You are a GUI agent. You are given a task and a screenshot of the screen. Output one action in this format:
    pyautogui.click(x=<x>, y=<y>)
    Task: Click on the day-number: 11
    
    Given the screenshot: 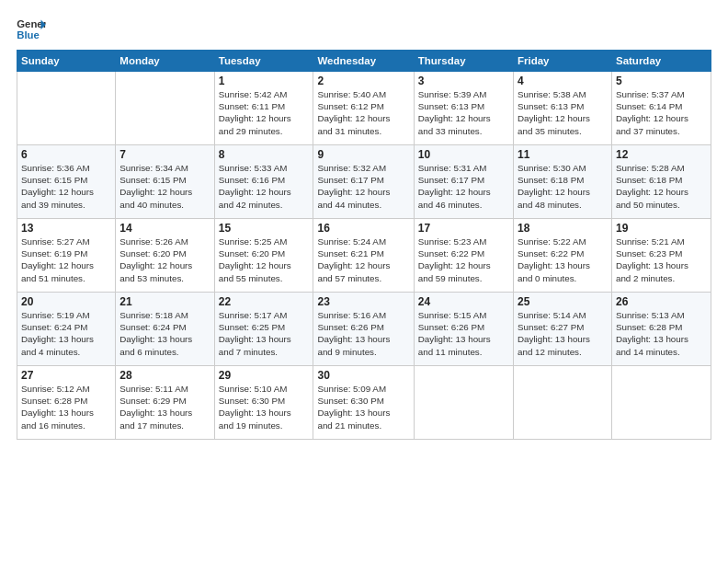 What is the action you would take?
    pyautogui.click(x=563, y=155)
    